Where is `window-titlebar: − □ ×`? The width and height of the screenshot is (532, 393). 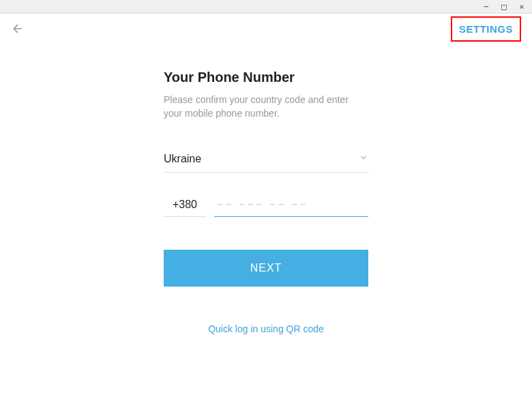
window-titlebar: − □ × is located at coordinates (266, 7).